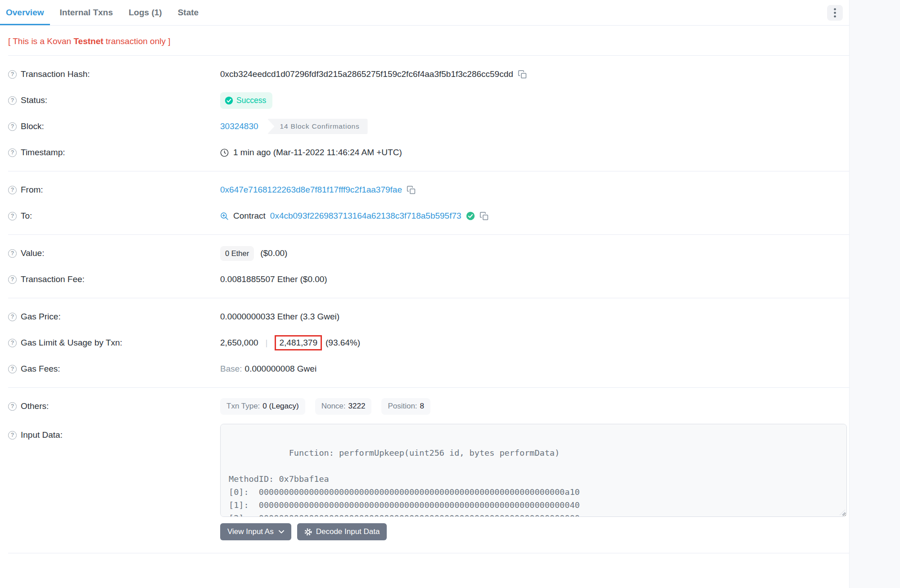  What do you see at coordinates (188, 13) in the screenshot?
I see `tab-state: State` at bounding box center [188, 13].